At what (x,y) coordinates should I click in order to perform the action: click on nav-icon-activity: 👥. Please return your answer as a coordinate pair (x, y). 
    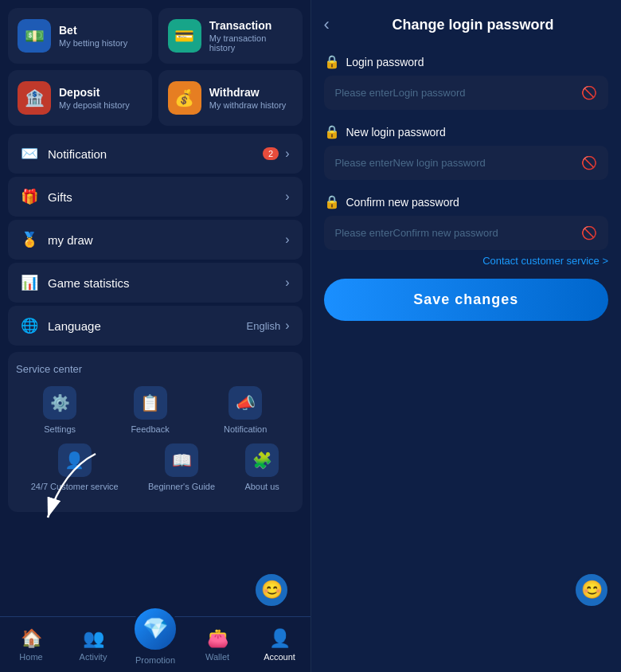
    Looking at the image, I should click on (94, 639).